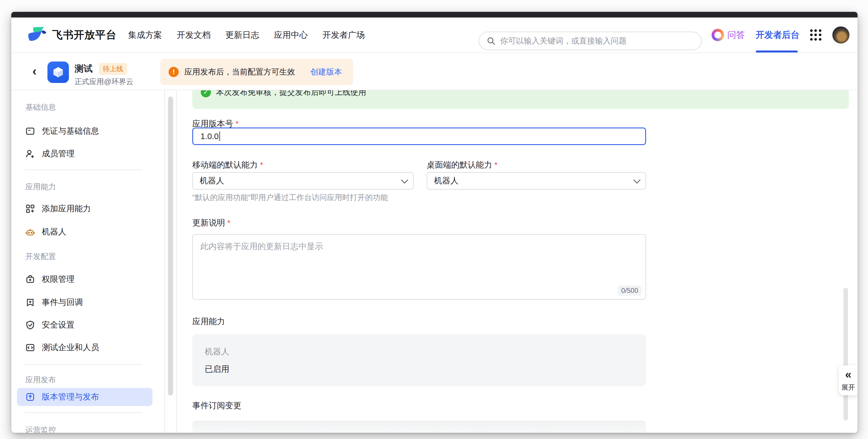 This screenshot has width=868, height=439. I want to click on publish-arrow-icon, so click(30, 397).